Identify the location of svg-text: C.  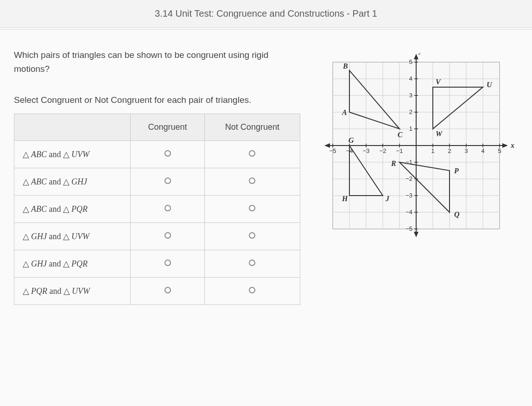
(400, 134).